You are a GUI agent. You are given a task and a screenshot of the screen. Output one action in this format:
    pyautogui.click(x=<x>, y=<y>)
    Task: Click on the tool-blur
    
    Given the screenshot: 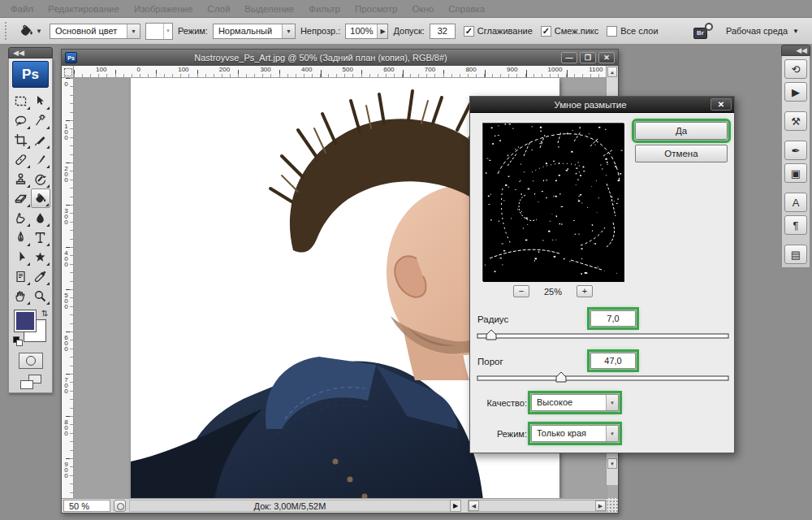 What is the action you would take?
    pyautogui.click(x=41, y=218)
    